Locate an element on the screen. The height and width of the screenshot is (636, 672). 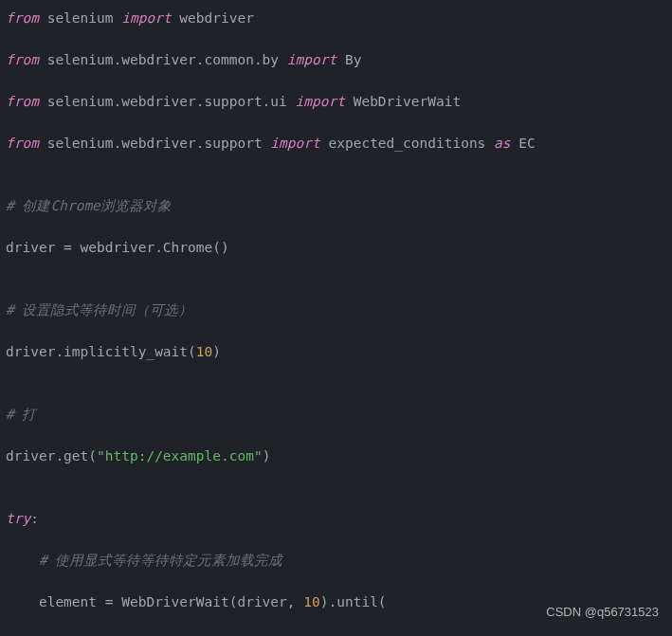
comment: # 使用显式等待等待特定元素加载完成 is located at coordinates (144, 560).